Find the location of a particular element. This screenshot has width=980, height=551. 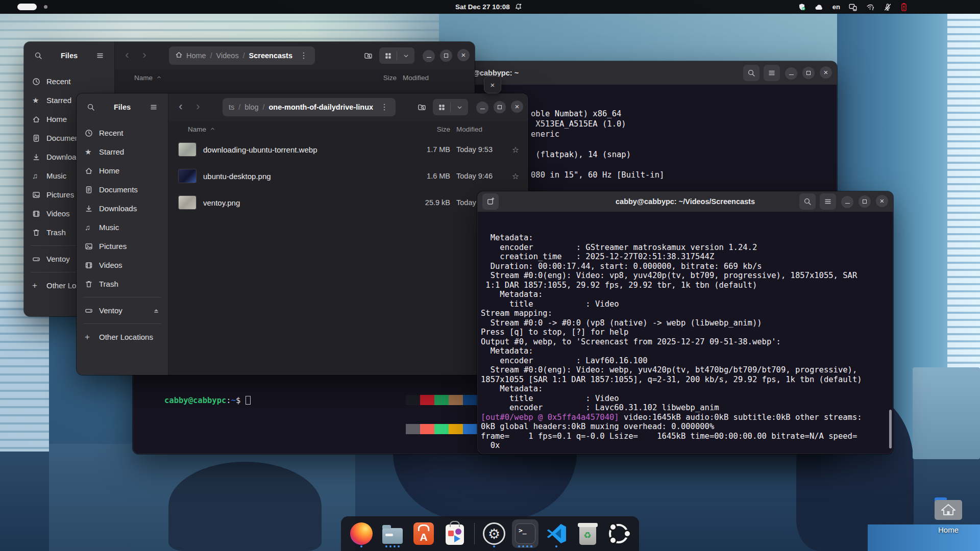

breadcrumb-videos: Videos is located at coordinates (228, 56).